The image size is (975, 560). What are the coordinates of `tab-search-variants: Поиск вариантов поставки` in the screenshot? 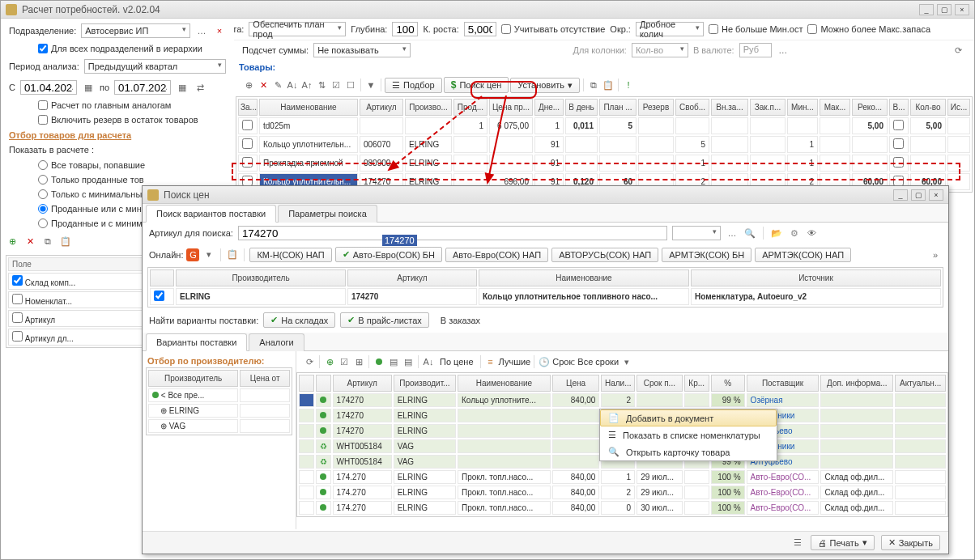 It's located at (211, 214).